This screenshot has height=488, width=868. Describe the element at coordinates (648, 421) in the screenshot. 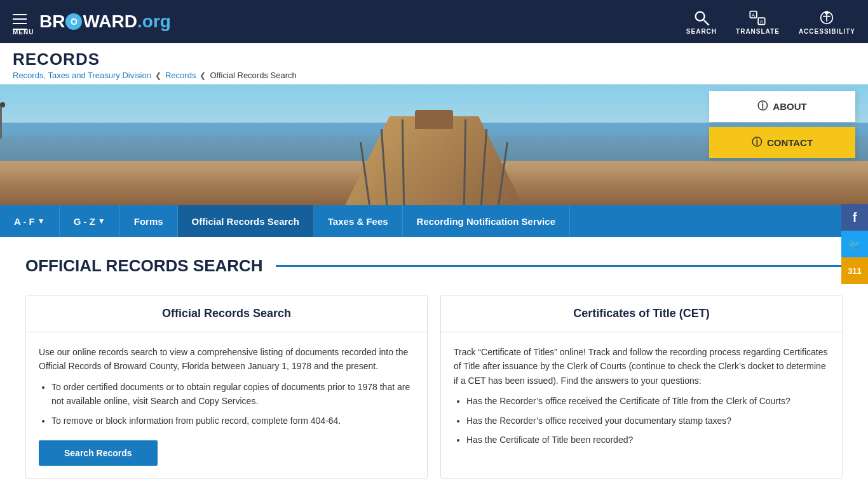

I see `certificates-bullets: Has the Recorder’s office received the C…` at that location.